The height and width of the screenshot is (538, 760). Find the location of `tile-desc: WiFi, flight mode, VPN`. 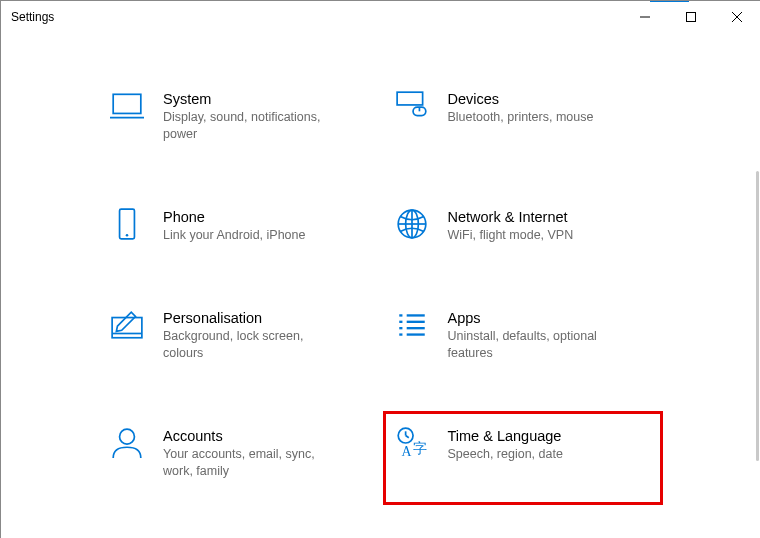

tile-desc: WiFi, flight mode, VPN is located at coordinates (533, 236).